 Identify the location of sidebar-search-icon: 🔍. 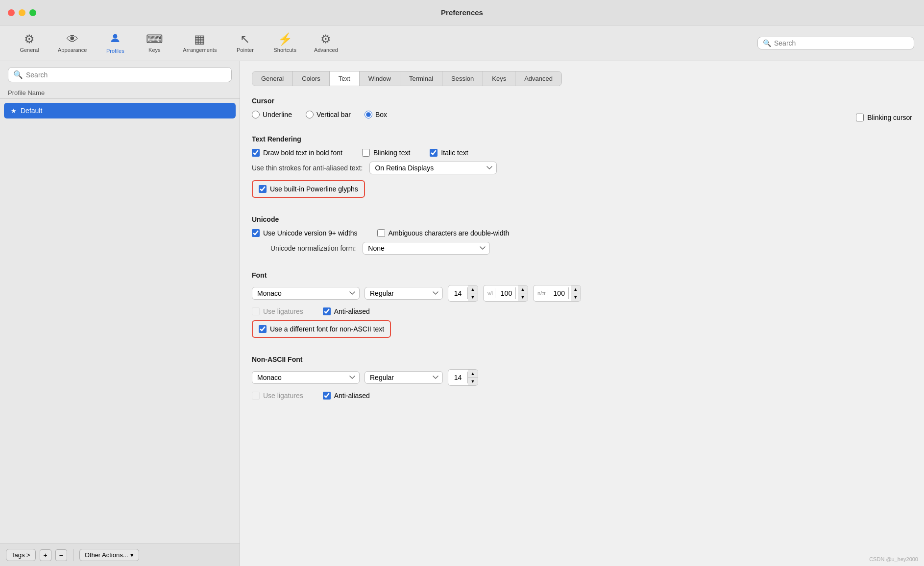
(18, 74).